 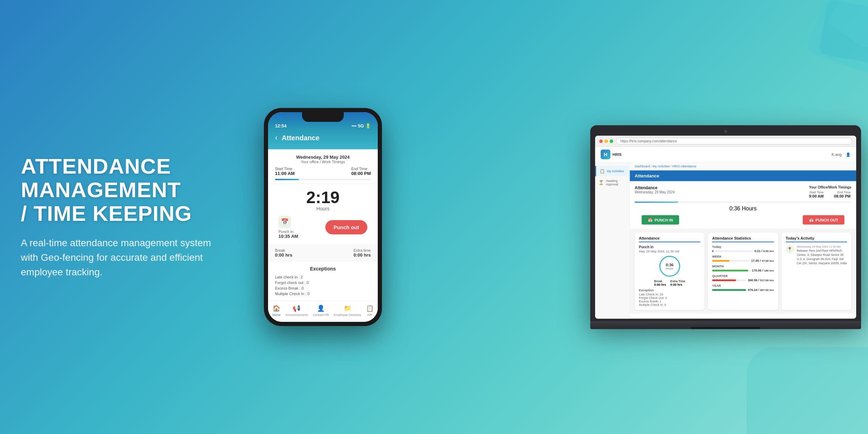 I want to click on start-time-val: 9:00 AM, so click(x=816, y=196).